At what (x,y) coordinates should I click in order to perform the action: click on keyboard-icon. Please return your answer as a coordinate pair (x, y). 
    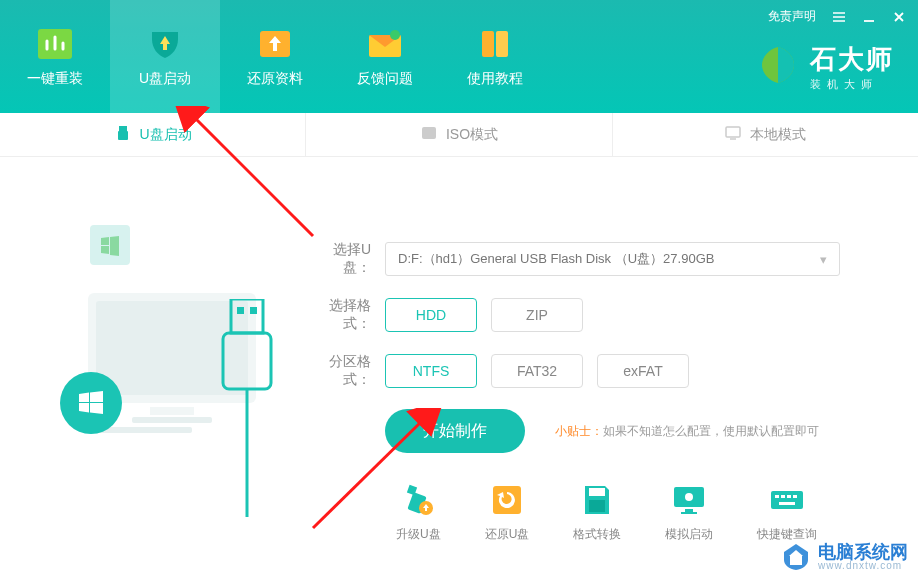
    Looking at the image, I should click on (787, 500).